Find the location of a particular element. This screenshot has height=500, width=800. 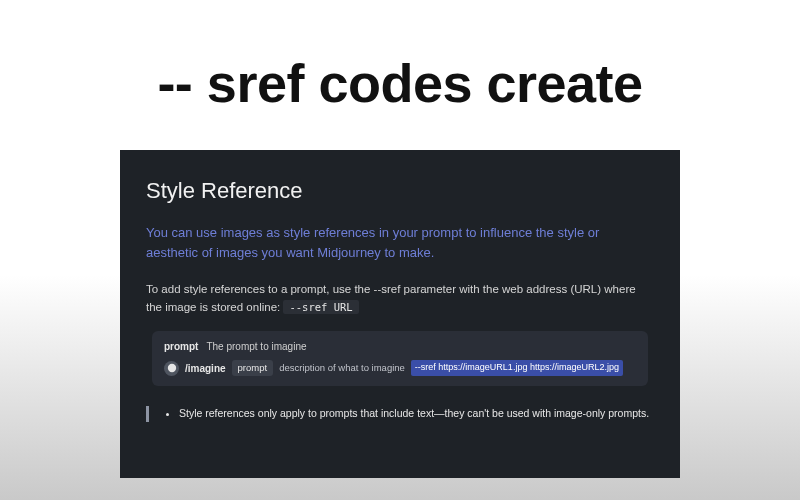

slash-command: /imagine is located at coordinates (206, 368).